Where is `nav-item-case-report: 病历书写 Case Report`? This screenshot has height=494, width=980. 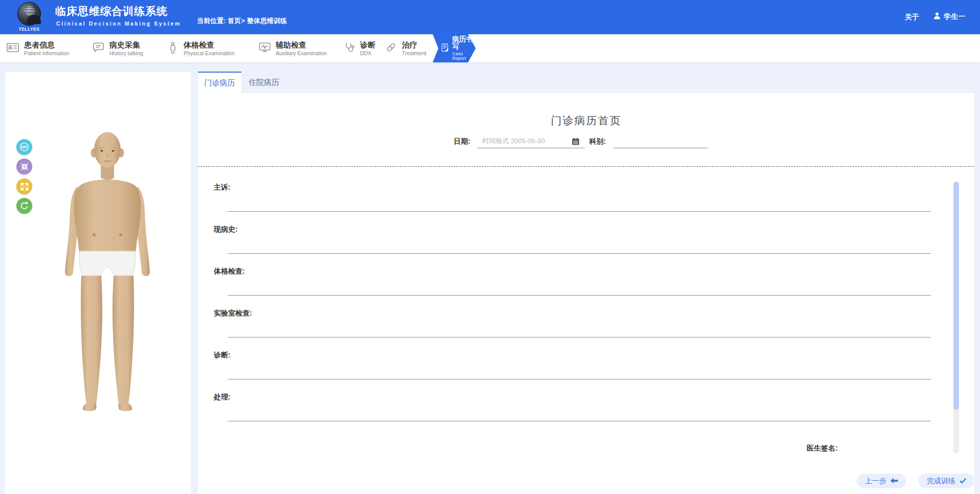
nav-item-case-report: 病历书写 Case Report is located at coordinates (454, 48).